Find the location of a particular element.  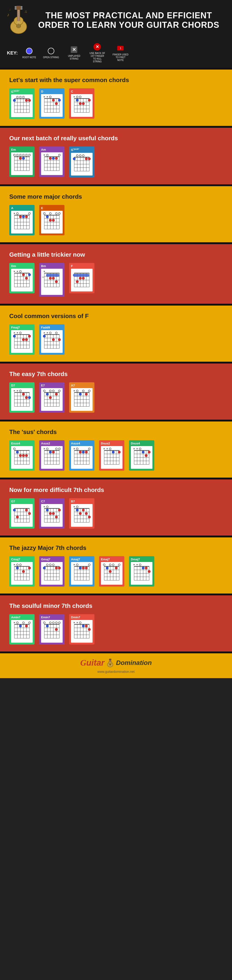

chord-am-grid: ✕ is located at coordinates (52, 164).